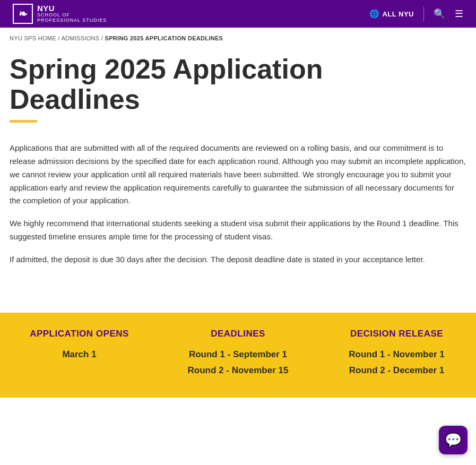 This screenshot has width=476, height=465. I want to click on page-title-line2: Deadlines, so click(75, 99).